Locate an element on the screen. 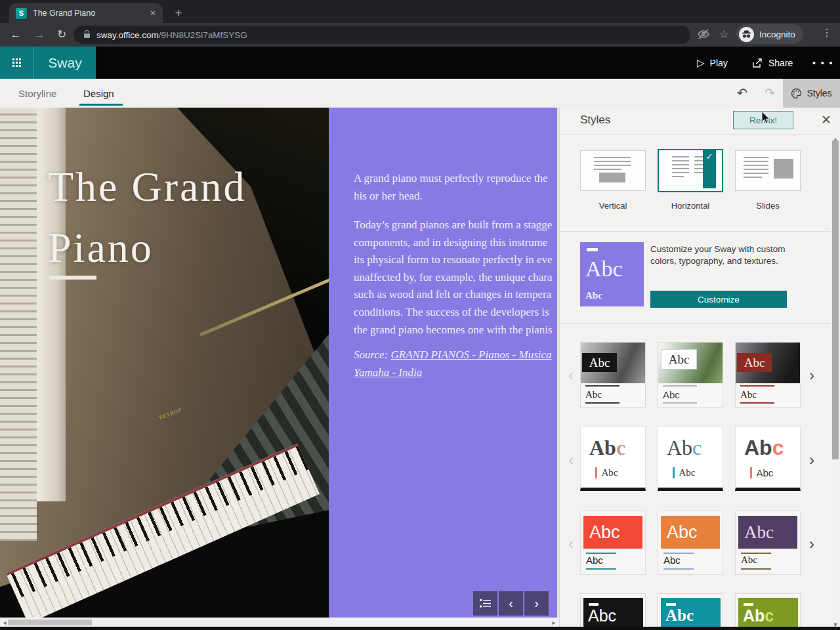 The height and width of the screenshot is (630, 840). layout-vertical-label: Vertical is located at coordinates (613, 206).